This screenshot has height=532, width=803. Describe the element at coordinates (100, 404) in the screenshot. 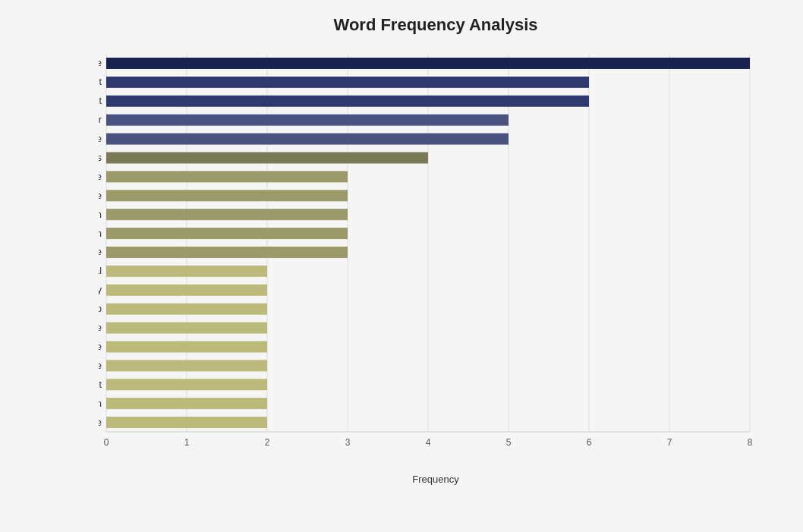

I see `svg-text: overturn` at that location.